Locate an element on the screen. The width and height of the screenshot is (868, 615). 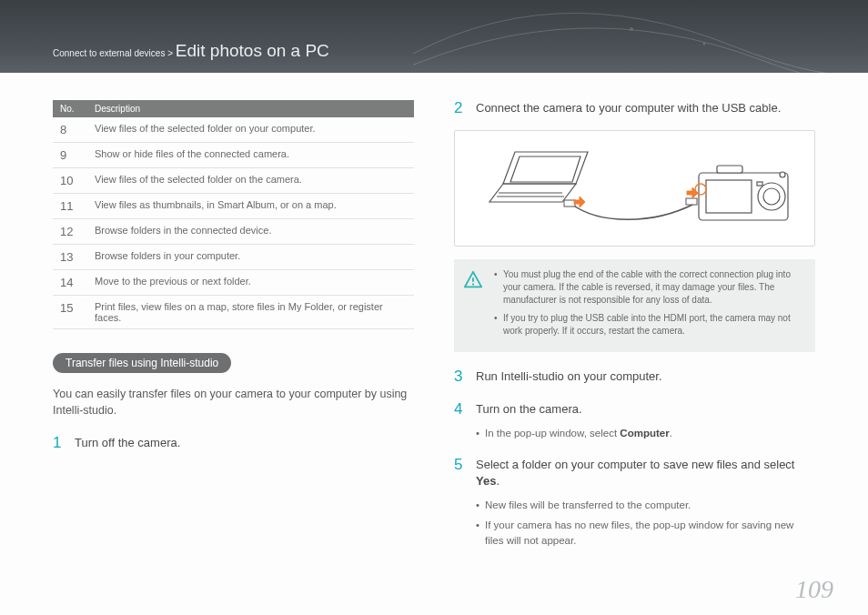
caution-icon is located at coordinates (473, 280).